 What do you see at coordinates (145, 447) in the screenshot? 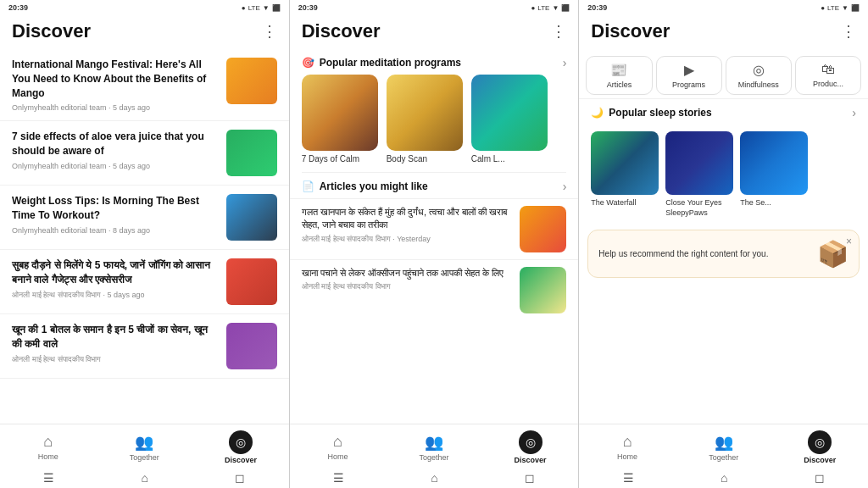
I see `nav-together-1: 👥 Together` at bounding box center [145, 447].